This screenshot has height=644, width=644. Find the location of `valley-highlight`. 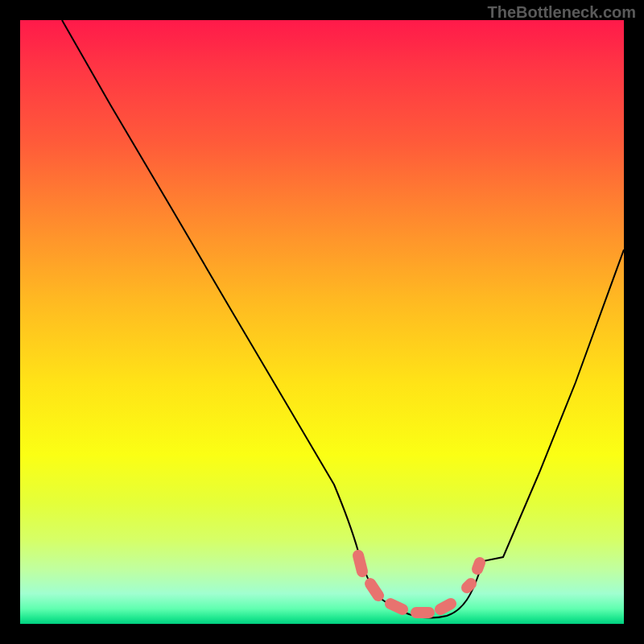

valley-highlight is located at coordinates (419, 584).